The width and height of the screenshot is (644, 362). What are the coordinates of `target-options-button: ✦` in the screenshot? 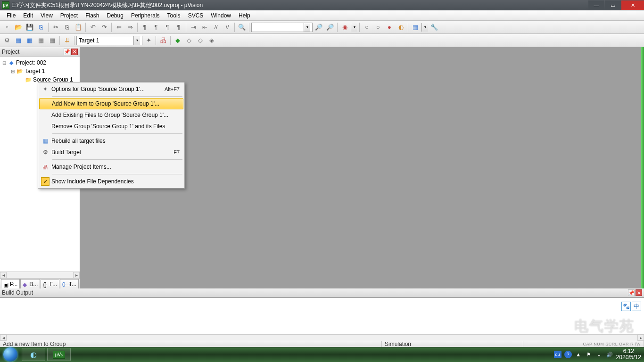 It's located at (149, 41).